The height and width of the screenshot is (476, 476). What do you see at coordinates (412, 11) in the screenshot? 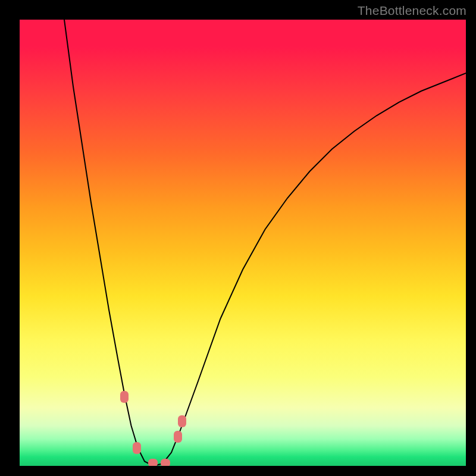
I see `watermark-text: TheBottleneck.com` at bounding box center [412, 11].